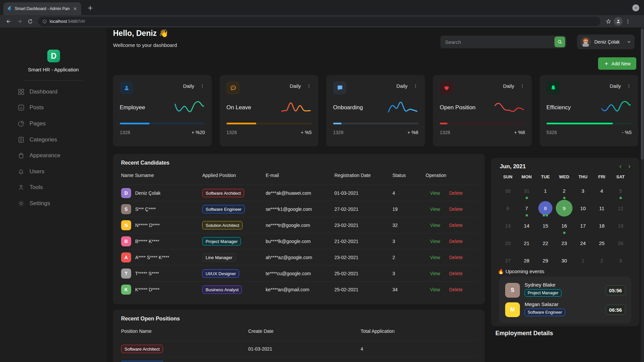 The width and height of the screenshot is (644, 362). I want to click on user-menu: Deniz Çolak, so click(606, 42).